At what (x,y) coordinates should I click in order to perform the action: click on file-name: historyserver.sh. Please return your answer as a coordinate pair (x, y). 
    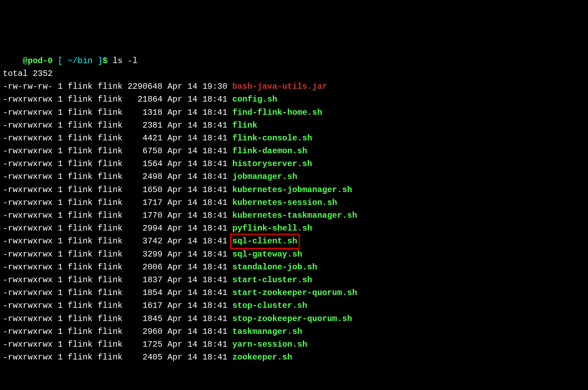
    Looking at the image, I should click on (272, 164).